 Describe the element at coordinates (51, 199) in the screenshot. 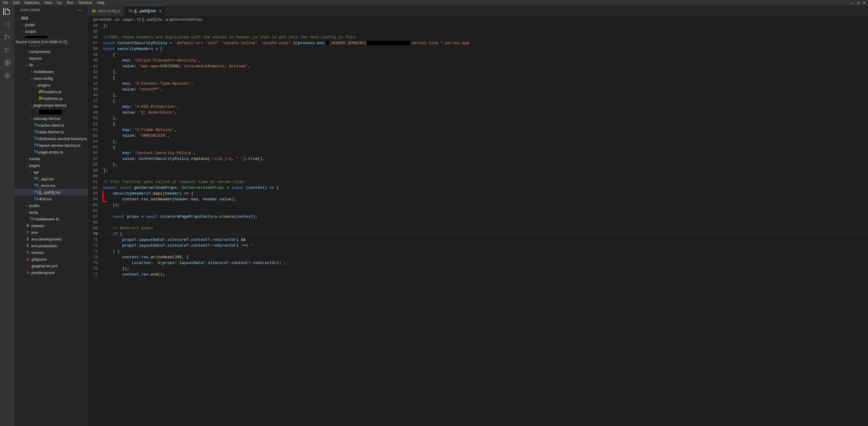

I see `tree-file: TS404.tsx` at that location.